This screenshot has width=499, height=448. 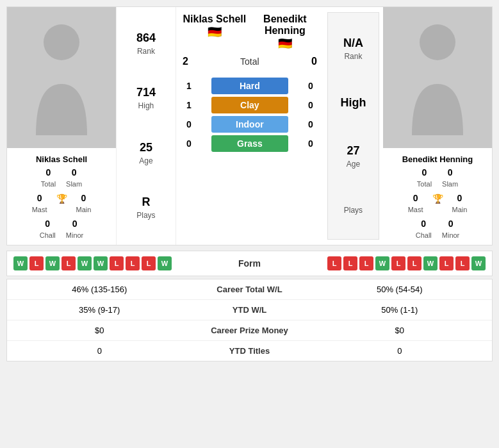 I want to click on right-chall-stat: 0 Chall, so click(x=424, y=229).